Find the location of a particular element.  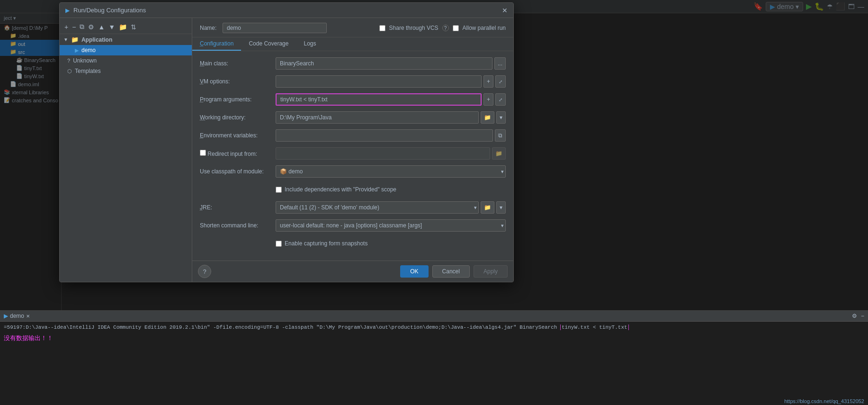

tree-item-demo: ▶ demo is located at coordinates (126, 50).